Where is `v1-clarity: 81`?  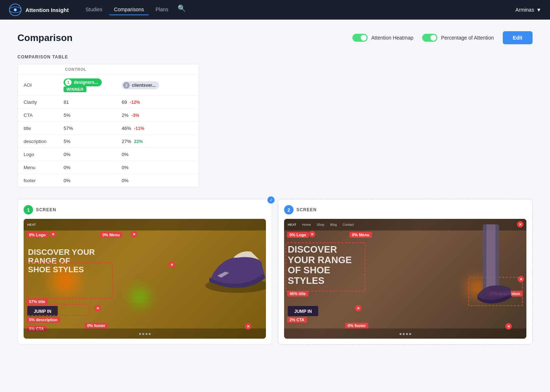 v1-clarity: 81 is located at coordinates (93, 102).